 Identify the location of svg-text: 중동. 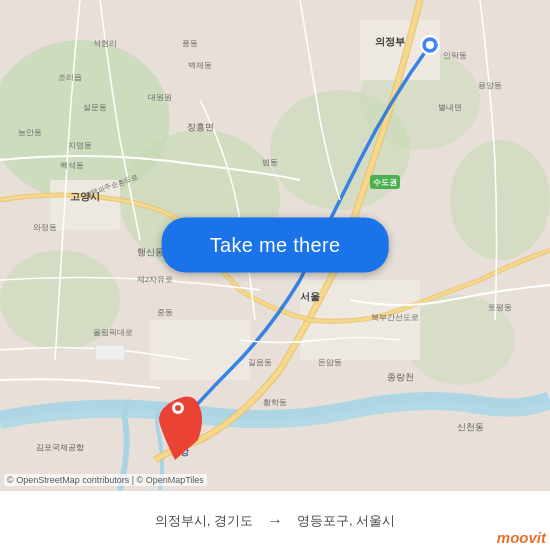
(165, 312).